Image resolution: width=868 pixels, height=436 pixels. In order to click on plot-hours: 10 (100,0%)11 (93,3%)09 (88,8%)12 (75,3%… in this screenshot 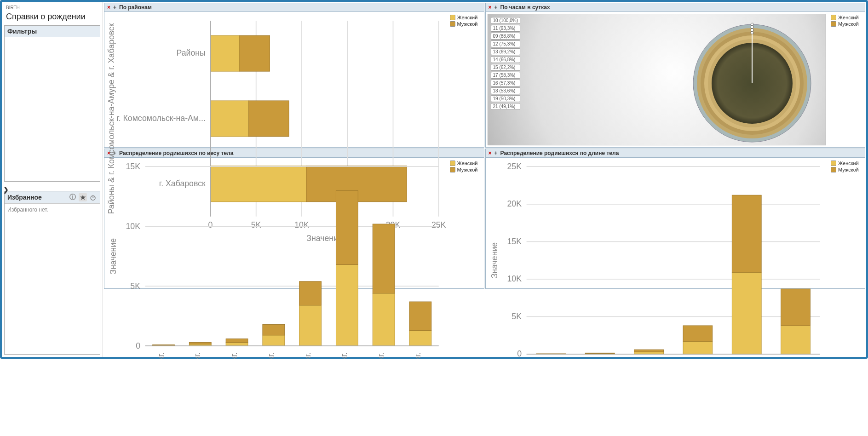, I will do `click(657, 80)`.